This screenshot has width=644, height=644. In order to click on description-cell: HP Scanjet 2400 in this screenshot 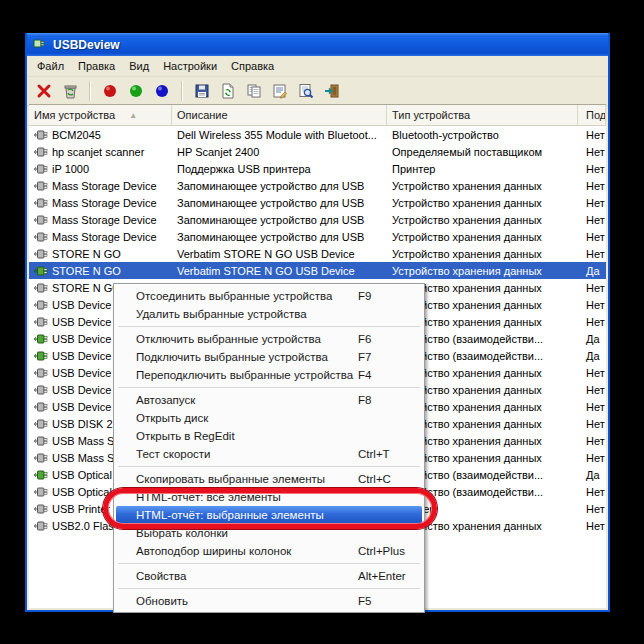, I will do `click(280, 152)`.